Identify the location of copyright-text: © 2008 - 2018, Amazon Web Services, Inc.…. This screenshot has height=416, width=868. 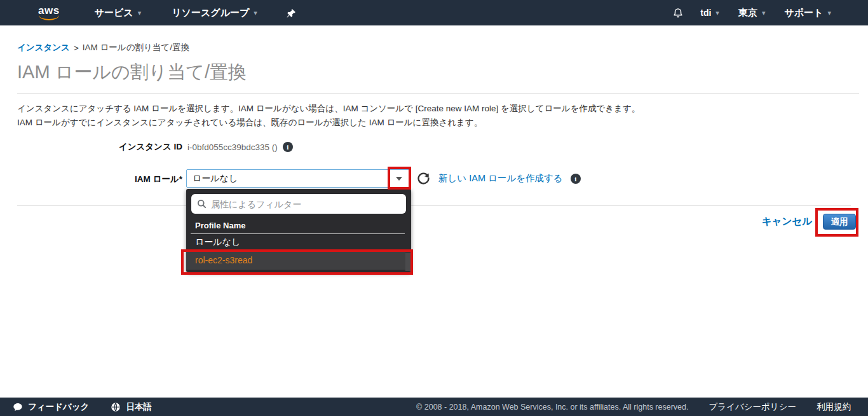
(552, 407).